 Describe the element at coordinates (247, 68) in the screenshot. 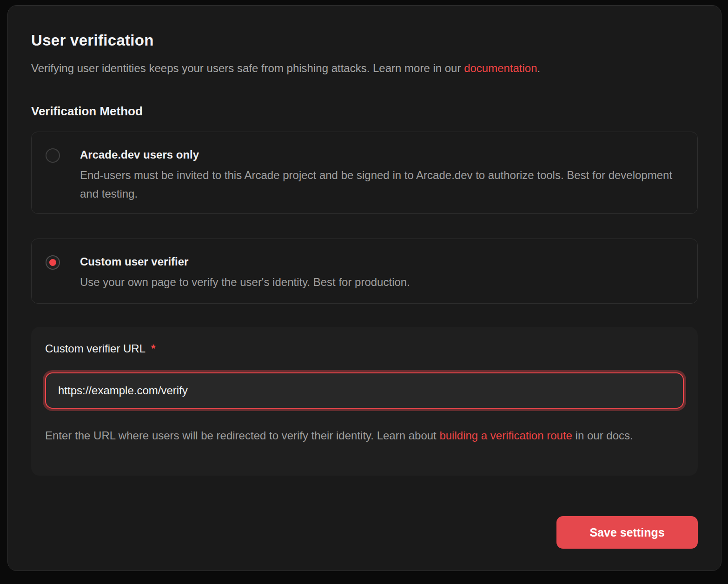

I see `subtitle-text: Verifying user identities keeps your use…` at that location.